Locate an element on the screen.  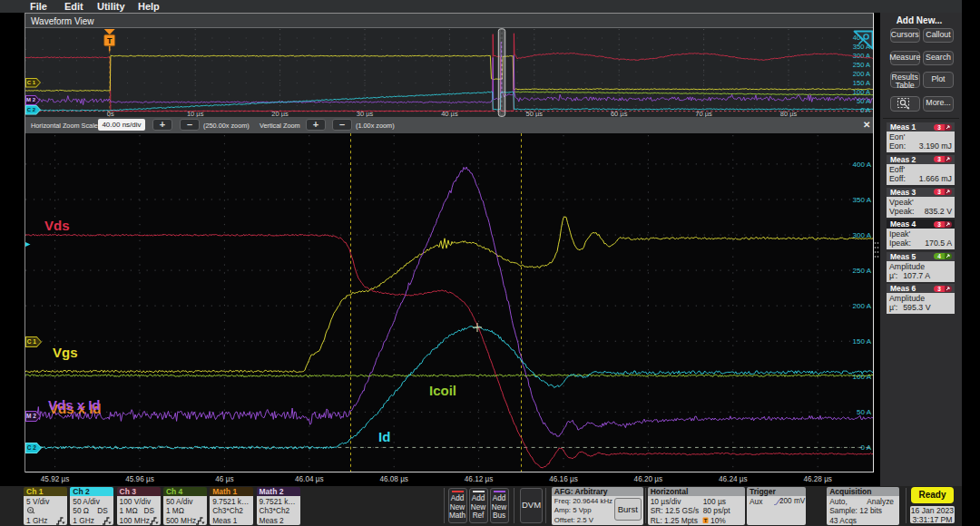
main-time-label: 46.28 µs is located at coordinates (818, 479).